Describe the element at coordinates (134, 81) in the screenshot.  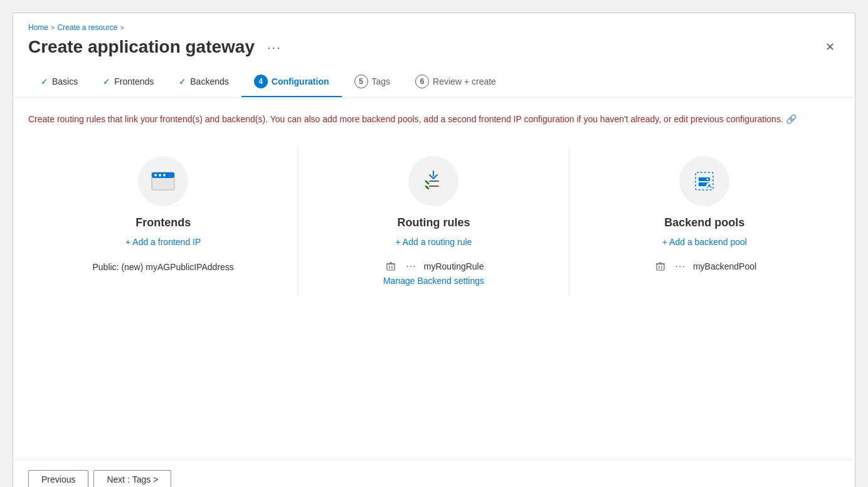
I see `tab-frontends-label: Frontends` at that location.